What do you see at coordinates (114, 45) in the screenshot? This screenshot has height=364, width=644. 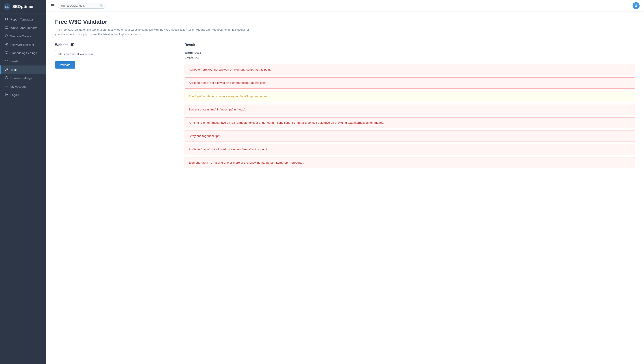 I see `url-section-label: Website URL` at bounding box center [114, 45].